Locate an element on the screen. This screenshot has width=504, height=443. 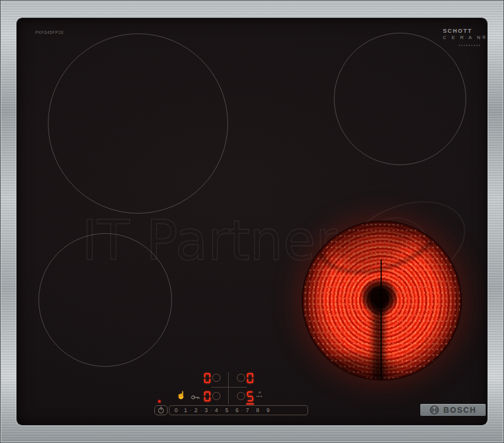
schott-ceran-print: SCHOTT C E R A N® is located at coordinates (465, 34).